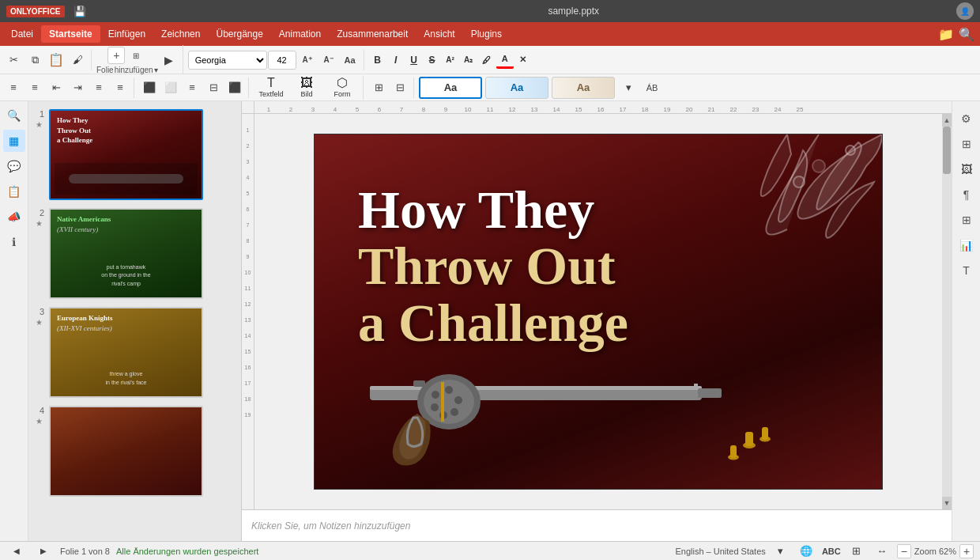 The image size is (980, 560). I want to click on font-settings-button: T, so click(967, 271).